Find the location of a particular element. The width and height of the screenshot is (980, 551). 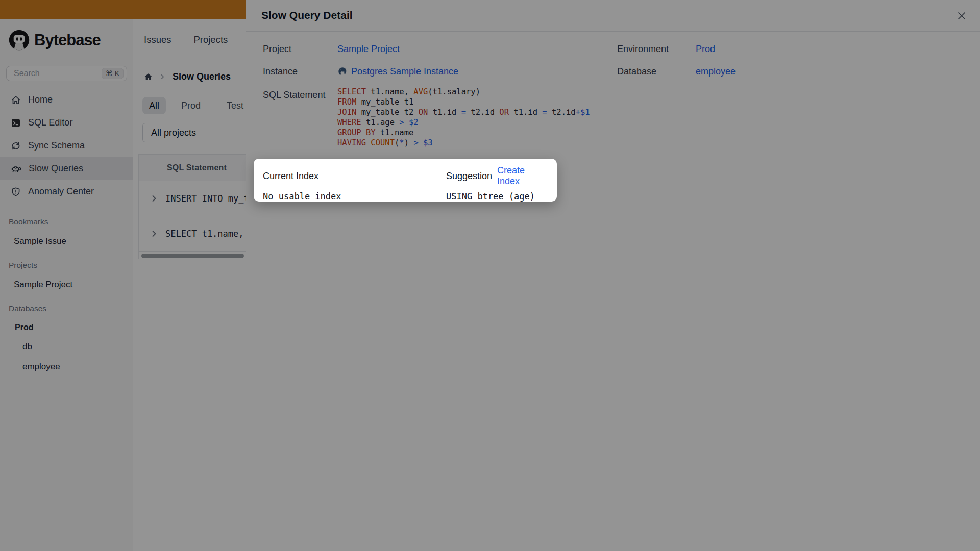

current-index-value: No usable index is located at coordinates (354, 196).